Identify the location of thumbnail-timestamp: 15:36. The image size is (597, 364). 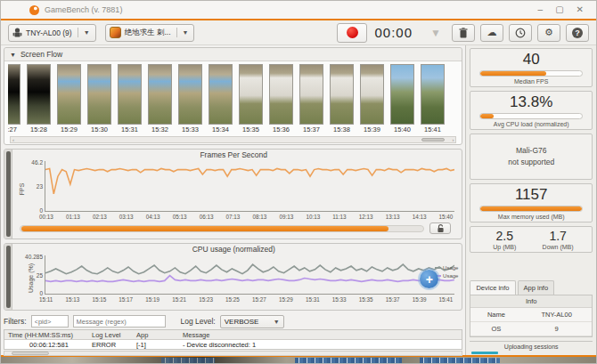
(282, 130).